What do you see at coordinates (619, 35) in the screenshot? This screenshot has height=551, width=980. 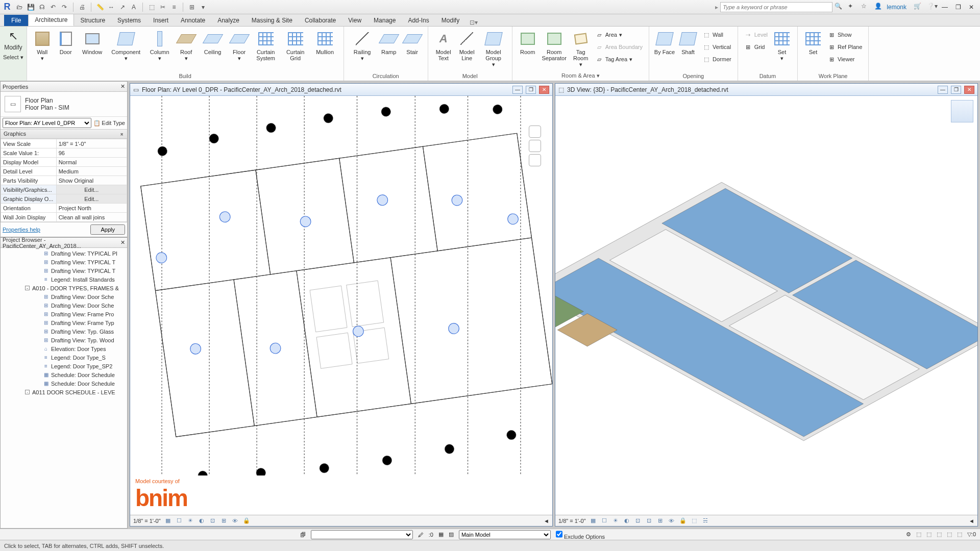 I see `area-button: ▱Area ▾` at bounding box center [619, 35].